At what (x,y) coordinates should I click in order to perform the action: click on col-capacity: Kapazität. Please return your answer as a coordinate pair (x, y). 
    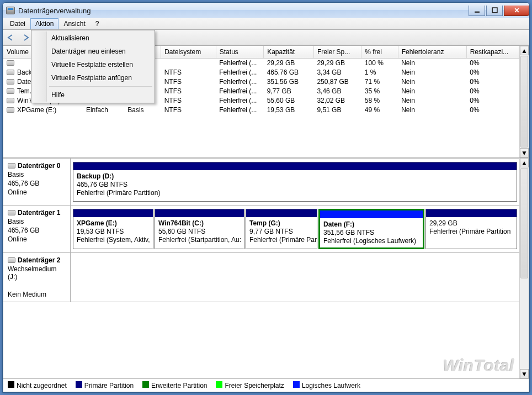
    Looking at the image, I should click on (289, 52).